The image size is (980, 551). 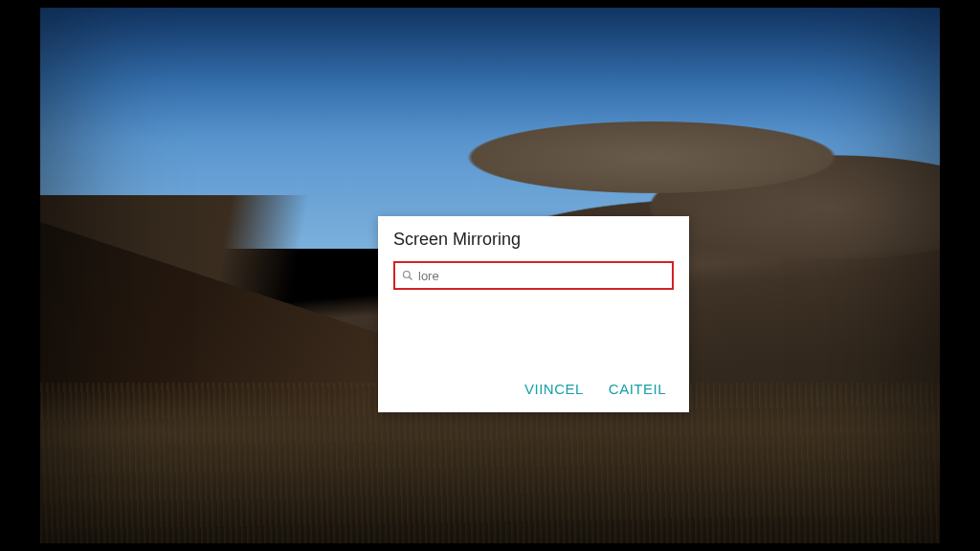 What do you see at coordinates (534, 335) in the screenshot?
I see `dialog-body` at bounding box center [534, 335].